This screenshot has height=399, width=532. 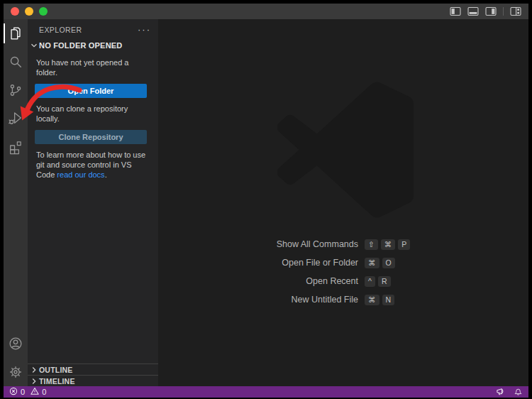 I want to click on shortcut-keys: ⇧⌘P, so click(x=387, y=244).